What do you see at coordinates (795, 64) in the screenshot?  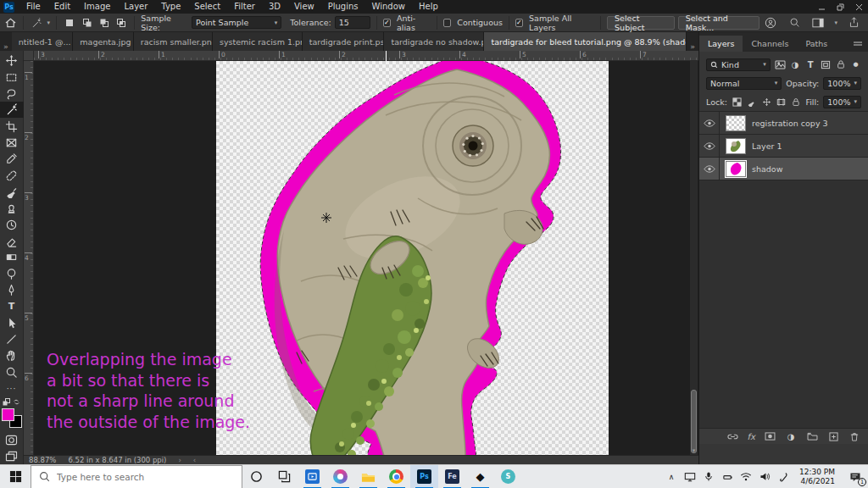 I see `filter-adjustment-layers-icon: ◑` at bounding box center [795, 64].